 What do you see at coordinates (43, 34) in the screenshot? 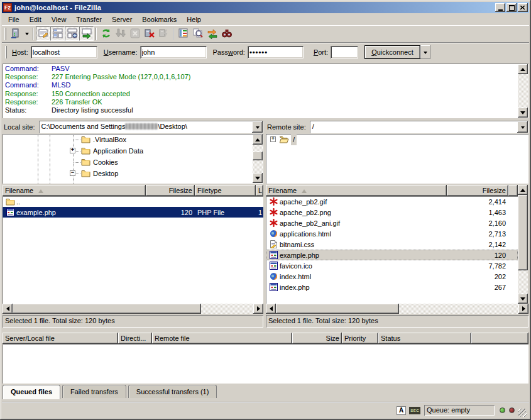
I see `toggle-message-log-button` at bounding box center [43, 34].